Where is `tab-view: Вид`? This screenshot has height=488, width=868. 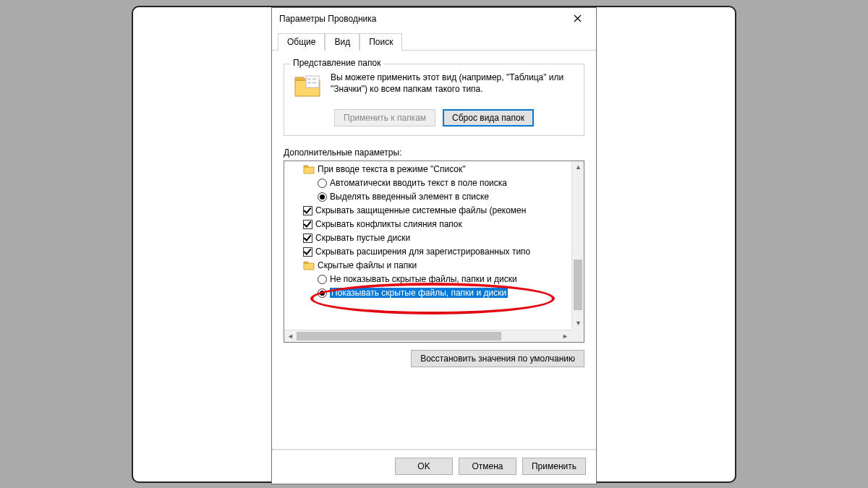
tab-view: Вид is located at coordinates (342, 42).